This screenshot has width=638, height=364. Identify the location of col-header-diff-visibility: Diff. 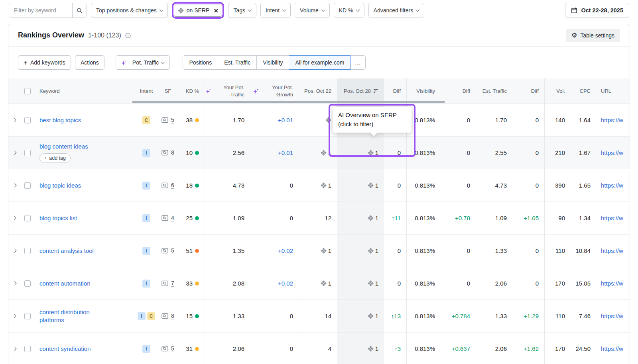
(458, 91).